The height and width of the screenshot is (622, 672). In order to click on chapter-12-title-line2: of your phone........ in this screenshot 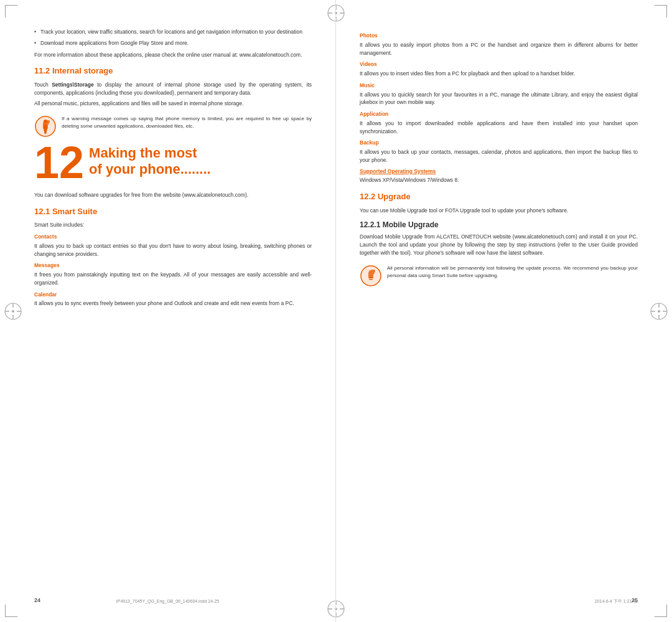, I will do `click(150, 169)`.